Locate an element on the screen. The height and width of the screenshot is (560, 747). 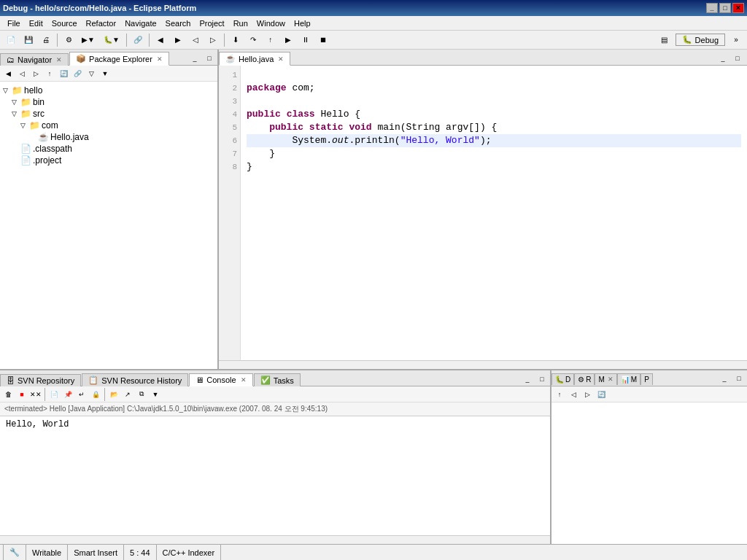
link-button: 🔗 is located at coordinates (138, 40).